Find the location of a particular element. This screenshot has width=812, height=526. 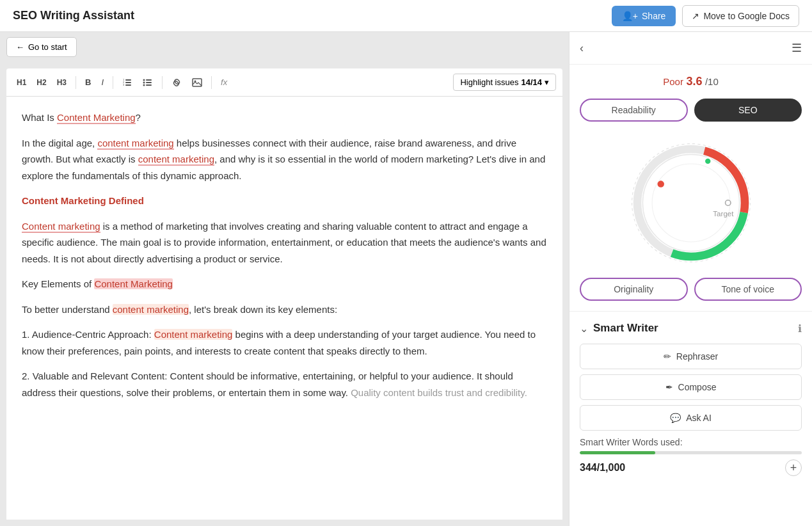

highlight-content-marketing-1: Content Marketing is located at coordinates (96, 118).